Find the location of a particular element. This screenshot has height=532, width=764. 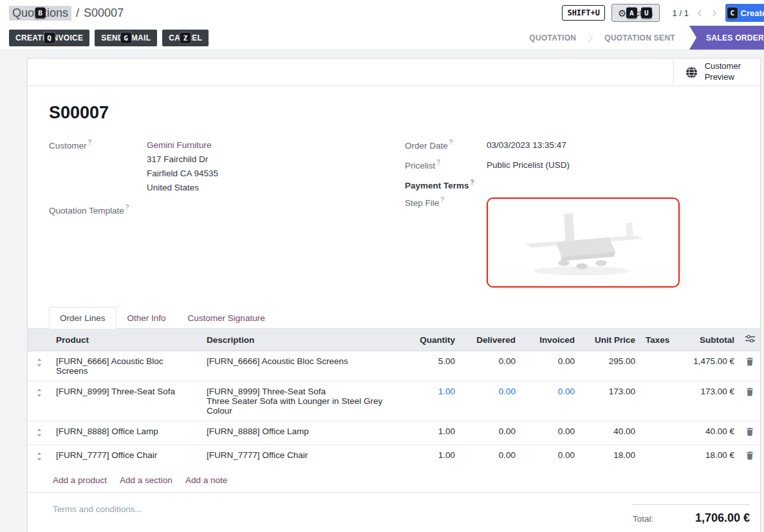

cell-product: [FURN_8888] Office Lamp is located at coordinates (126, 434).